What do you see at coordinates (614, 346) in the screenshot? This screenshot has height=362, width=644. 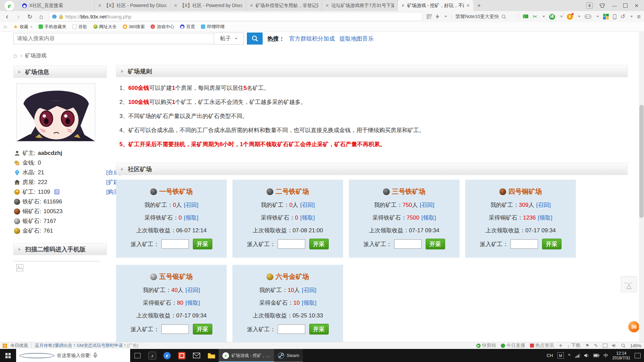 I see `speaker-icon` at bounding box center [614, 346].